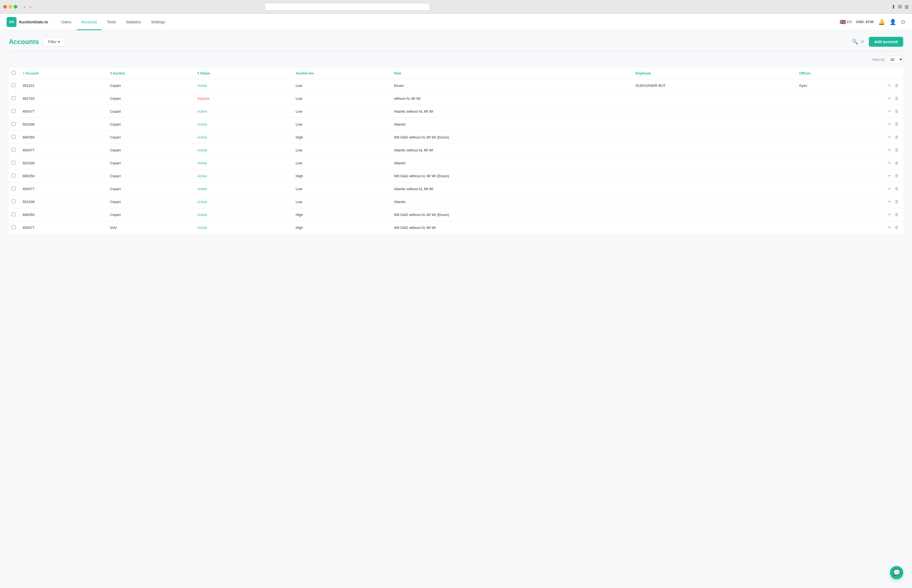  Describe the element at coordinates (28, 22) in the screenshot. I see `logo-area: AG AuctionGate.io` at that location.